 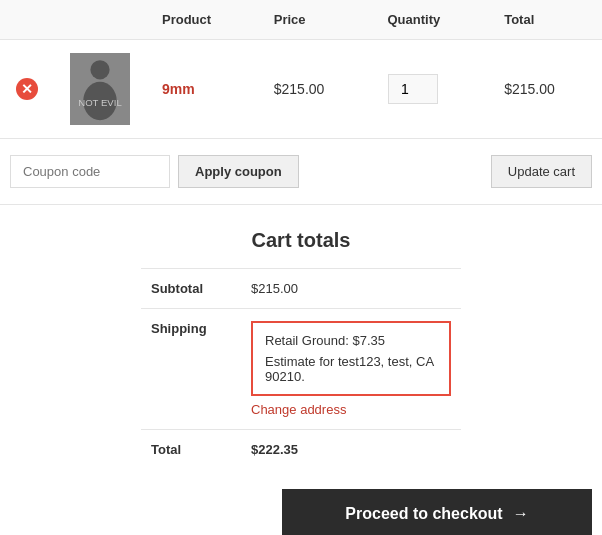 I want to click on shipping-line-2: Estimate for test123, test, CA 90210., so click(x=351, y=369).